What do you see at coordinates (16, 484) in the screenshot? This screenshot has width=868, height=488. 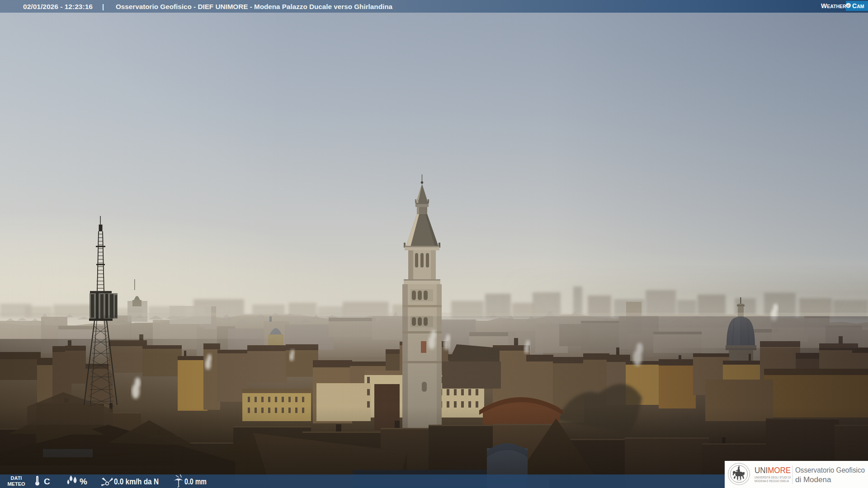 I see `svg-text: METEO` at bounding box center [16, 484].